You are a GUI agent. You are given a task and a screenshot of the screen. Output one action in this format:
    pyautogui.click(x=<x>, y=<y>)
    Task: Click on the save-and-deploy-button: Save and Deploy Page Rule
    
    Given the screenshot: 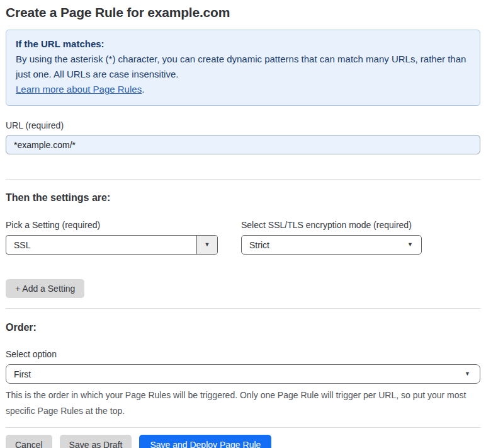 What is the action you would take?
    pyautogui.click(x=205, y=441)
    